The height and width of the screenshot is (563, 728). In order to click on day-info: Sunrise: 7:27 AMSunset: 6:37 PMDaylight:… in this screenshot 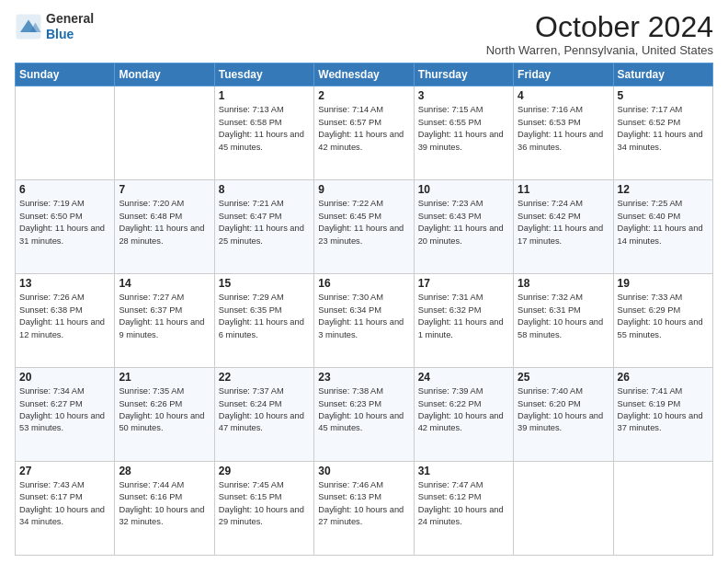, I will do `click(164, 316)`.